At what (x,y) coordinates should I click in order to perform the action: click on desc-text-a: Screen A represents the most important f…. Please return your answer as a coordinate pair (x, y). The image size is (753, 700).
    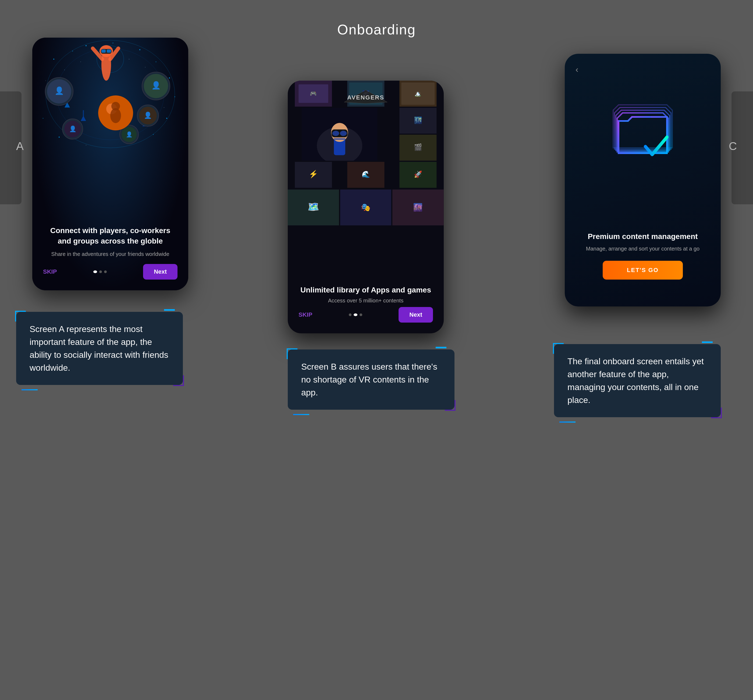
    Looking at the image, I should click on (99, 348).